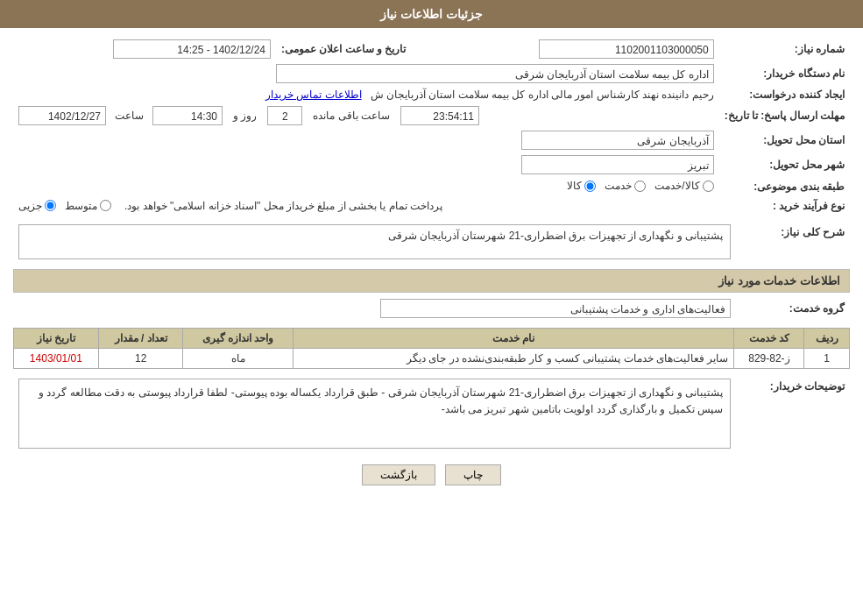 The width and height of the screenshot is (863, 616). Describe the element at coordinates (591, 186) in the screenshot. I see `category-kala-radio` at that location.